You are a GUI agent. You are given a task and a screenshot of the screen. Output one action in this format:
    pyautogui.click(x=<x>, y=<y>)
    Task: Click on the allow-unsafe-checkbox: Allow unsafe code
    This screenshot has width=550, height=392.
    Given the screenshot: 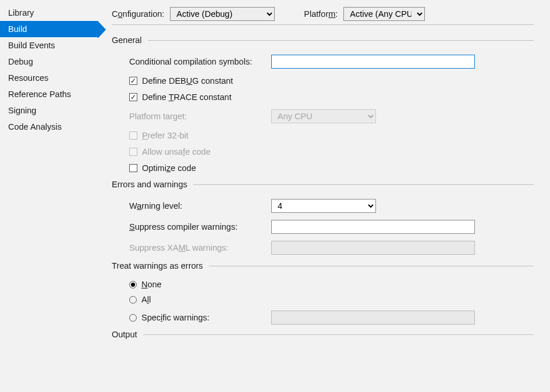 What is the action you would take?
    pyautogui.click(x=332, y=152)
    